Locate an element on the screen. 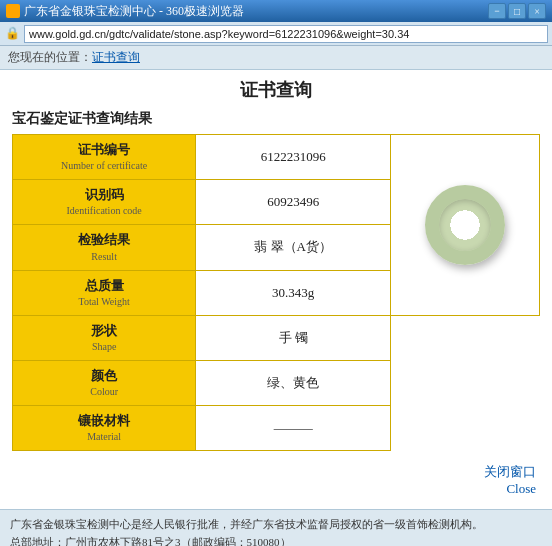 The height and width of the screenshot is (546, 552). address-bar: 🔒 is located at coordinates (276, 34).